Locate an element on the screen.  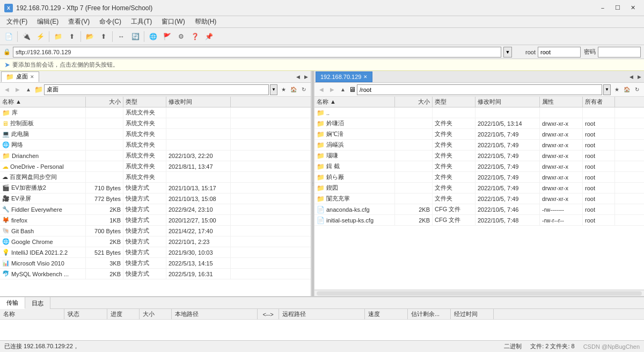
menu-help: 帮助(H) is located at coordinates (206, 21).